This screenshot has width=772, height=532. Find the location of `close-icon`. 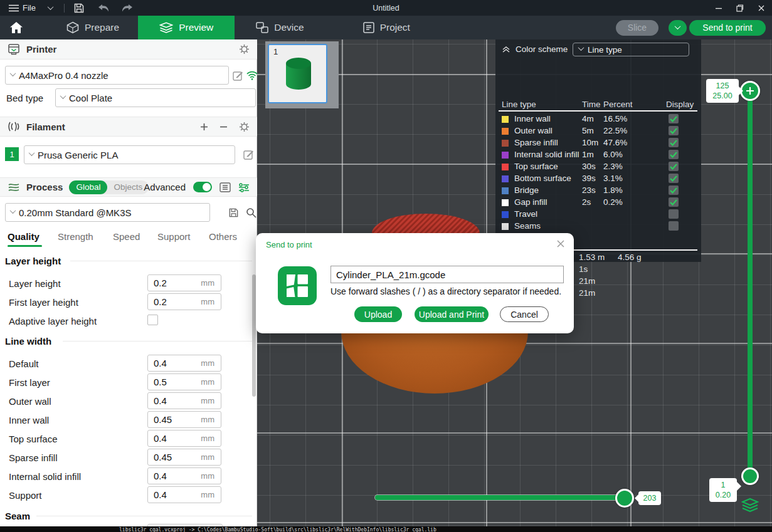

close-icon is located at coordinates (761, 8).